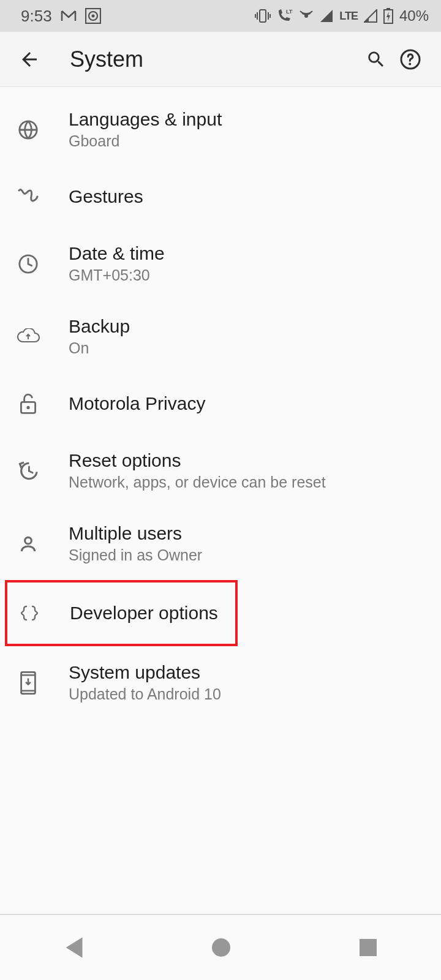 The width and height of the screenshot is (441, 980). Describe the element at coordinates (410, 59) in the screenshot. I see `help-button` at that location.